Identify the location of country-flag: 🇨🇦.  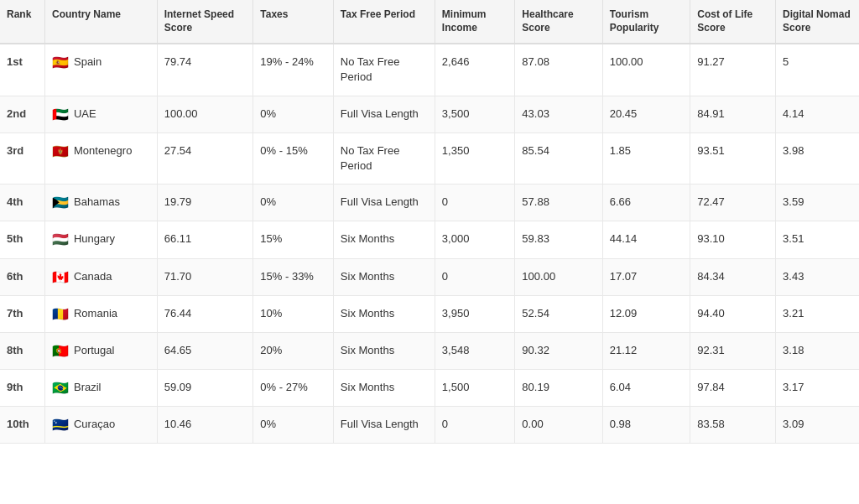
(60, 277).